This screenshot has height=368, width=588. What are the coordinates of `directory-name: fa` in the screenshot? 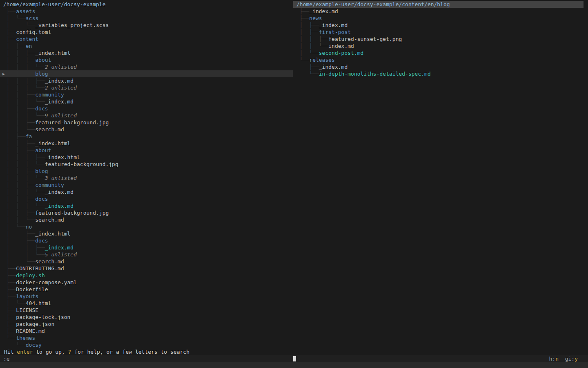 It's located at (29, 137).